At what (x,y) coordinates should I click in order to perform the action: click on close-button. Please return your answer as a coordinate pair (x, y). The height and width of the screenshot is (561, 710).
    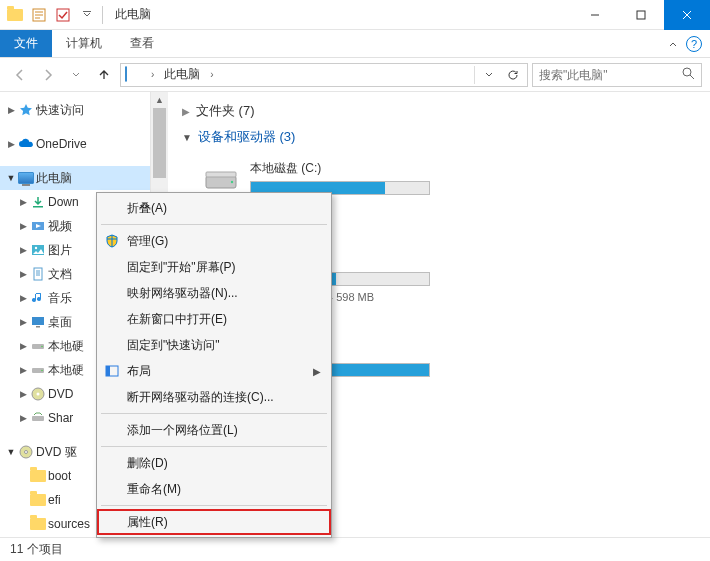
    Looking at the image, I should click on (687, 15).